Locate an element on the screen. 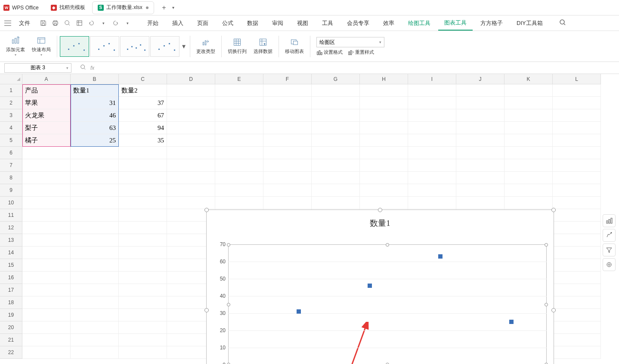 This screenshot has height=364, width=619. save-icon is located at coordinates (43, 23).